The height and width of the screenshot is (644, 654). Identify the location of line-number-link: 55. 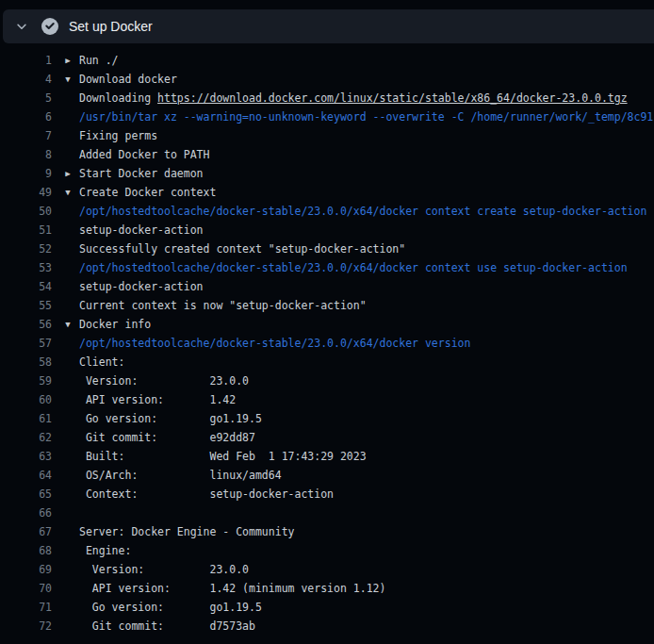
(26, 305).